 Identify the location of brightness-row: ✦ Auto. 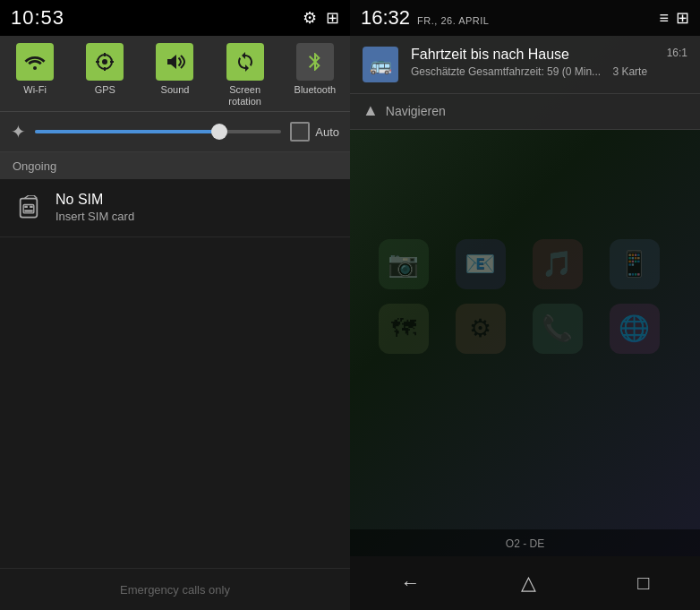
(175, 133).